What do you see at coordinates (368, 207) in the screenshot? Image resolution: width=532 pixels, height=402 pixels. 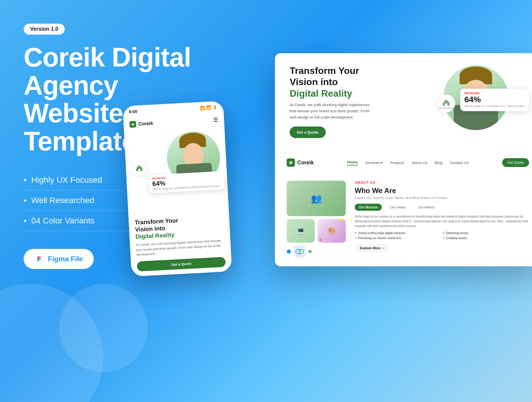 I see `about-tab-mission: Our Mission` at bounding box center [368, 207].